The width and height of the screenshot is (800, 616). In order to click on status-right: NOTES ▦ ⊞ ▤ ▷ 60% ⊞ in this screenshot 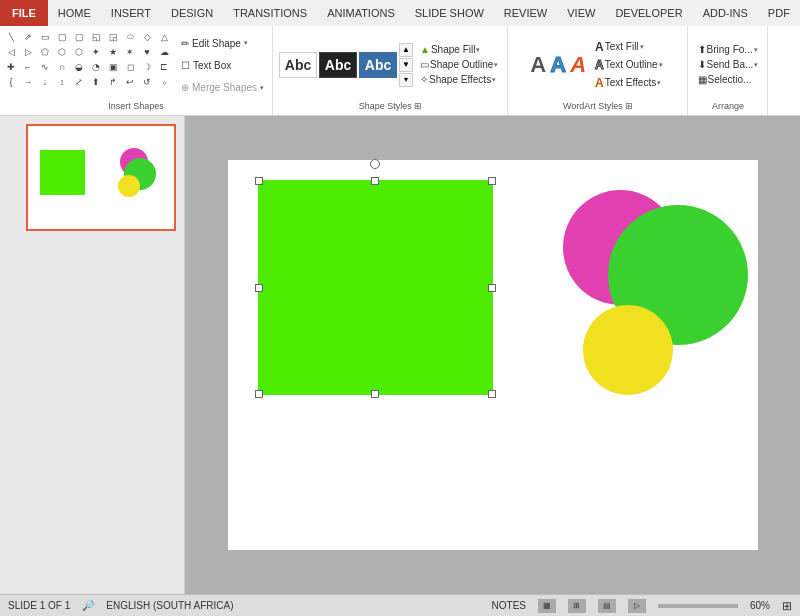, I will do `click(642, 606)`.